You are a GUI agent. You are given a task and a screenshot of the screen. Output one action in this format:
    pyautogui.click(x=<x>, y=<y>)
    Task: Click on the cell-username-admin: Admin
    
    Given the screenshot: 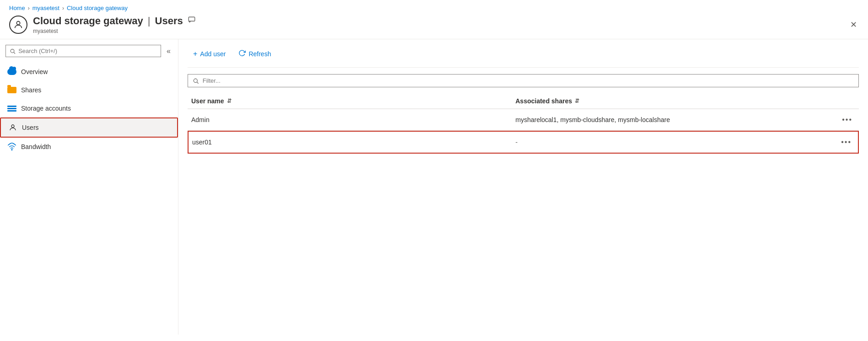 What is the action you would take?
    pyautogui.click(x=350, y=120)
    